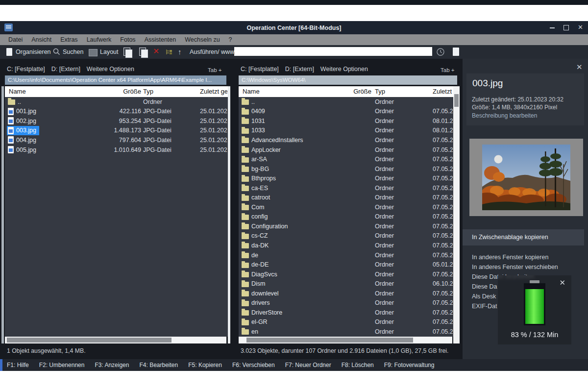 Image resolution: width=588 pixels, height=392 pixels. Describe the element at coordinates (346, 121) in the screenshot. I see `table-row: 1031 Ordner 08.01.2` at that location.